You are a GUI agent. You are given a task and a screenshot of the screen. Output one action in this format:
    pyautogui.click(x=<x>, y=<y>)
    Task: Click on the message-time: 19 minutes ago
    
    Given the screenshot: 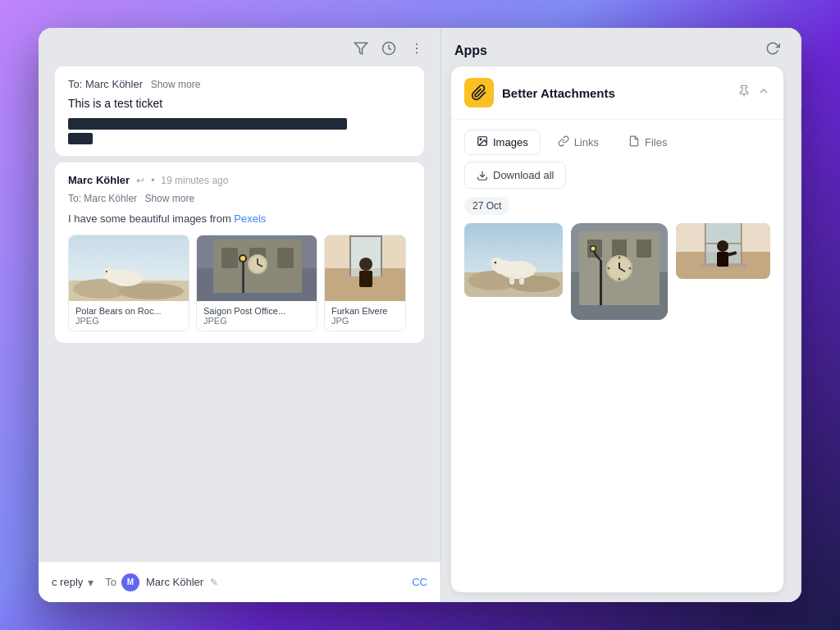 What is the action you would take?
    pyautogui.click(x=194, y=180)
    